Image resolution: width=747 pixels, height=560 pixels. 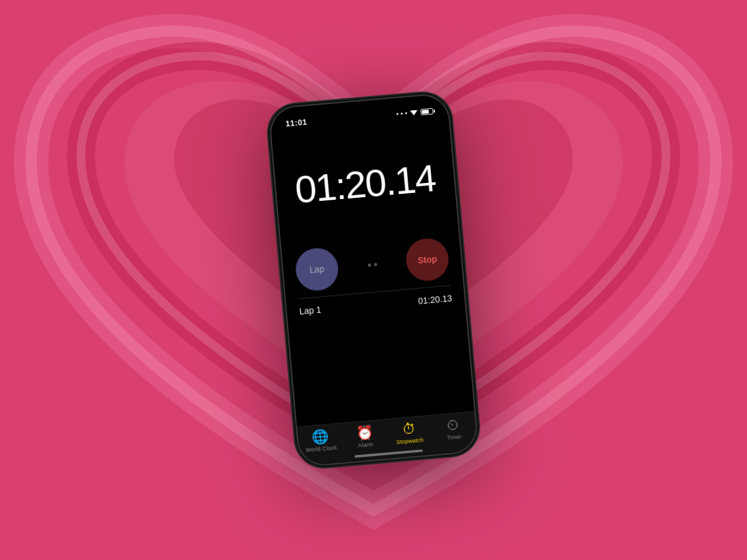 What do you see at coordinates (454, 429) in the screenshot?
I see `tab-timer: ⏲ Timer` at bounding box center [454, 429].